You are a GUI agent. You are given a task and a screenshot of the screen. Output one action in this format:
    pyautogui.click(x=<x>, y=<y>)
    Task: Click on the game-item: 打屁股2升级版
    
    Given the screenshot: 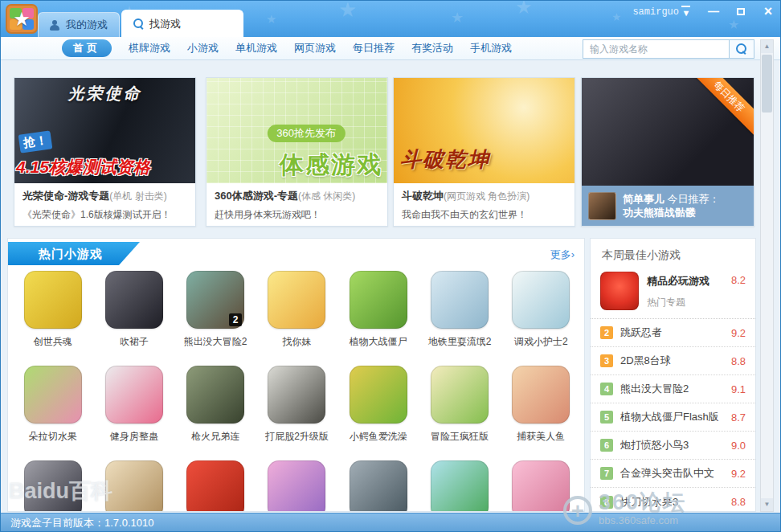 What is the action you would take?
    pyautogui.click(x=297, y=405)
    